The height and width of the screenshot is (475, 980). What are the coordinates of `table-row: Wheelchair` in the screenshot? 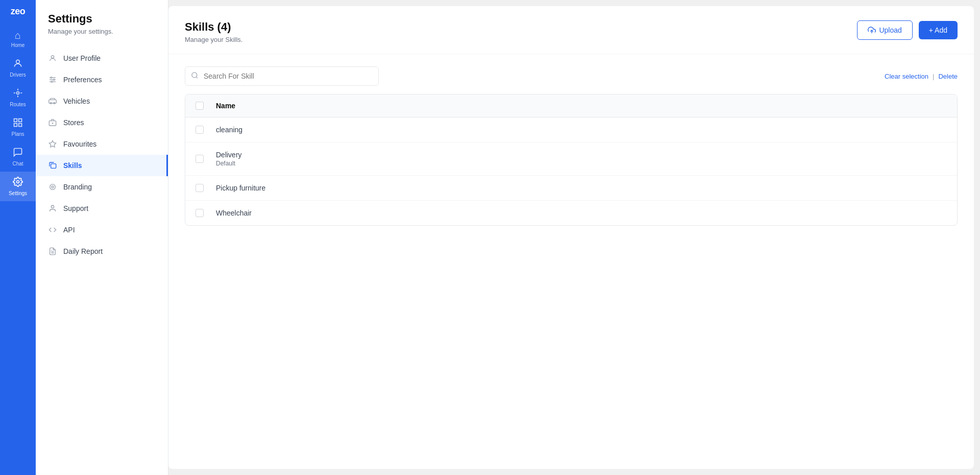 It's located at (571, 213).